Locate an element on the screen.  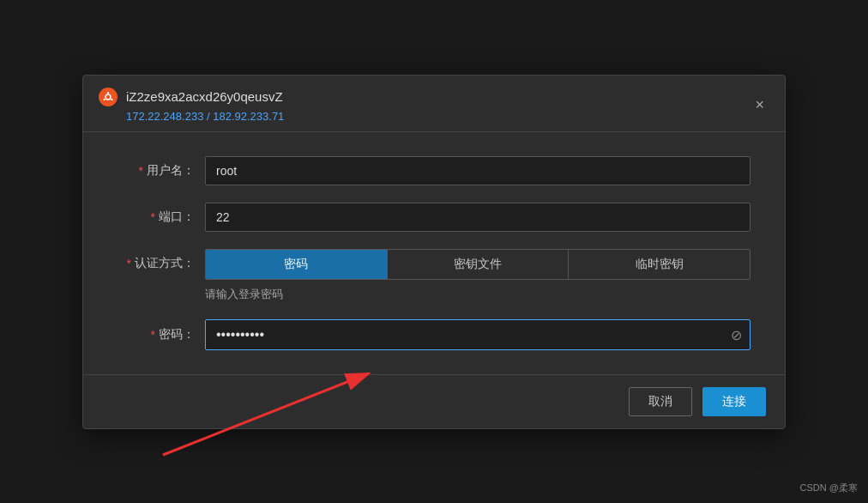
port-input is located at coordinates (478, 217).